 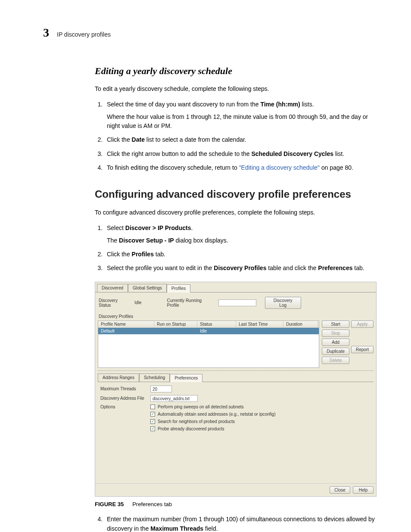 I want to click on section2-heading: Configuring advanced discovery profile p…, so click(x=236, y=194).